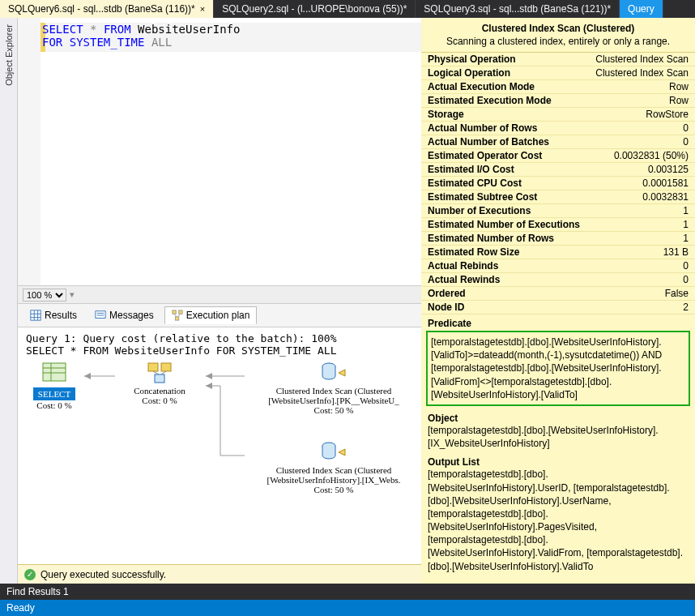  I want to click on object-explorer-tab: Object Explorer, so click(9, 301).